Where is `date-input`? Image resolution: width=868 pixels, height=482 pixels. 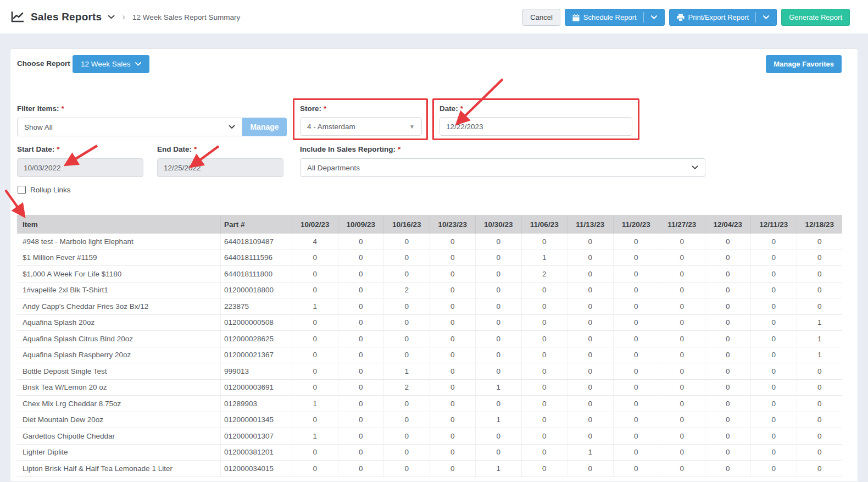 date-input is located at coordinates (536, 126).